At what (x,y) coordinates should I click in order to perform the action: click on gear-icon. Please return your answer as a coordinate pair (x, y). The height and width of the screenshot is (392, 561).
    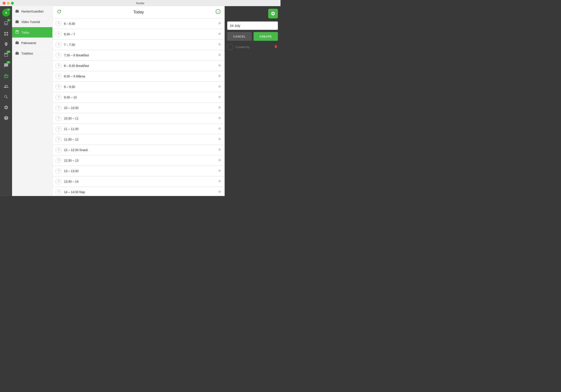
    Looking at the image, I should click on (273, 14).